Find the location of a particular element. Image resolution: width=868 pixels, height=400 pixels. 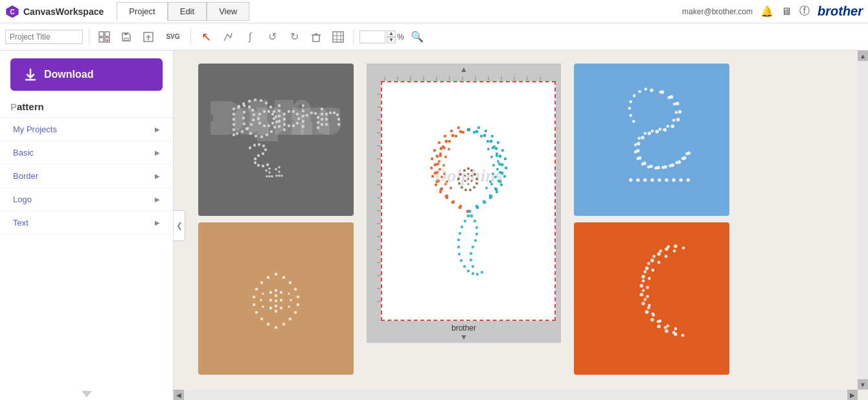

save-button is located at coordinates (126, 37).